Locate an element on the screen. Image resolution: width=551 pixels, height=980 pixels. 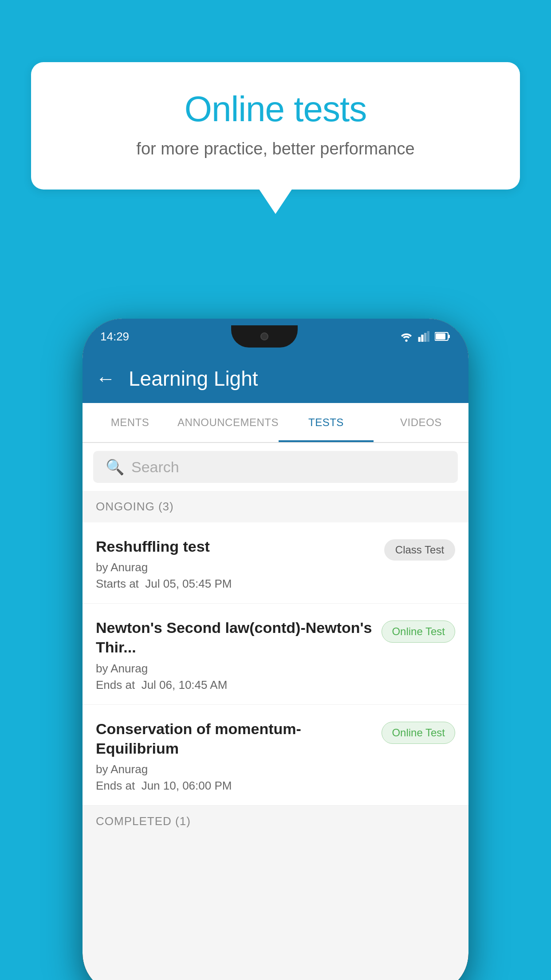
app-header-title: Learning Light is located at coordinates (193, 379).